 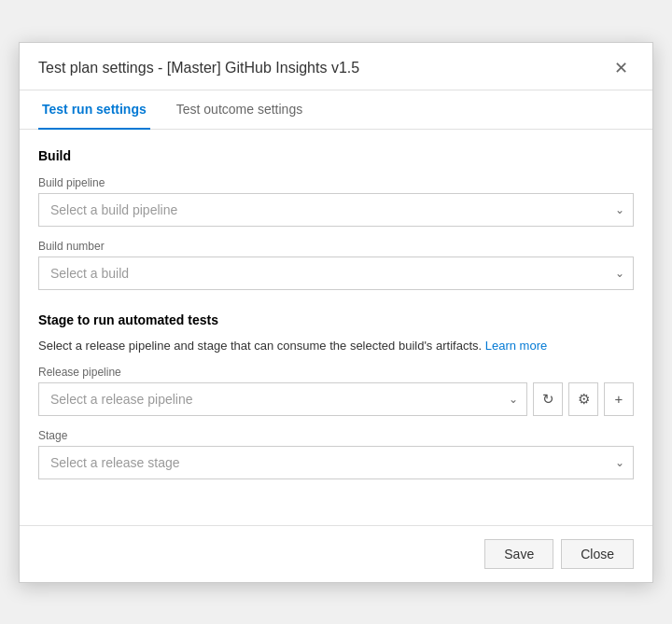 I want to click on build-number-label: Build number, so click(x=336, y=246).